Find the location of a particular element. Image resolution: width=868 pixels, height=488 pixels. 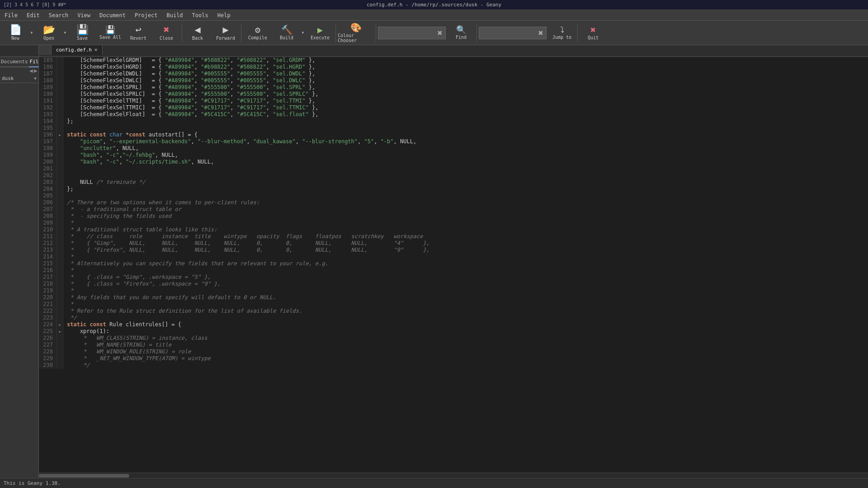

open-button: 📂 Open is located at coordinates (49, 33).